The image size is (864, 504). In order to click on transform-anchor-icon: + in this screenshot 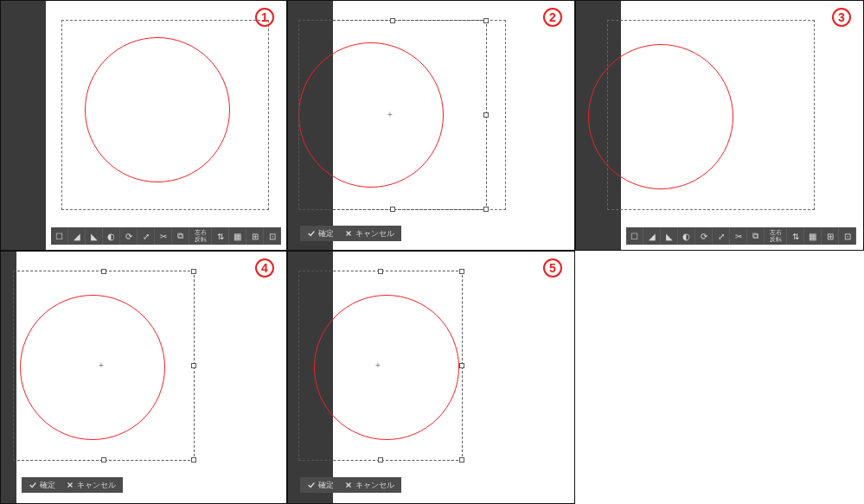, I will do `click(390, 114)`.